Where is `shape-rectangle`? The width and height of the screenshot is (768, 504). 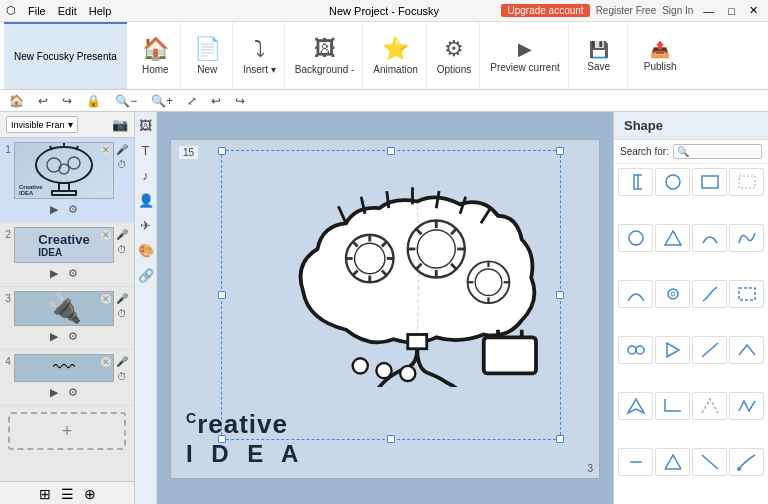 shape-rectangle is located at coordinates (710, 182).